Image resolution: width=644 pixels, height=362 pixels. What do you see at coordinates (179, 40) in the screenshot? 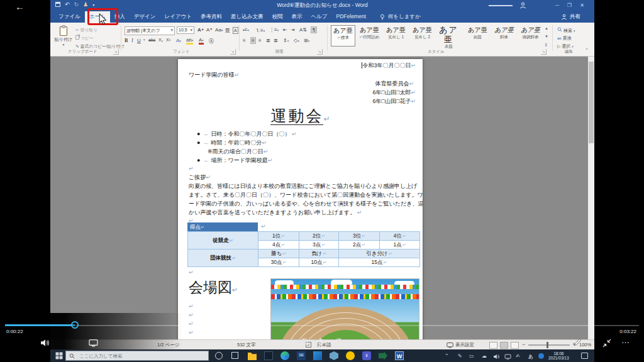
I see `text-effects-icon: A▾` at bounding box center [179, 40].